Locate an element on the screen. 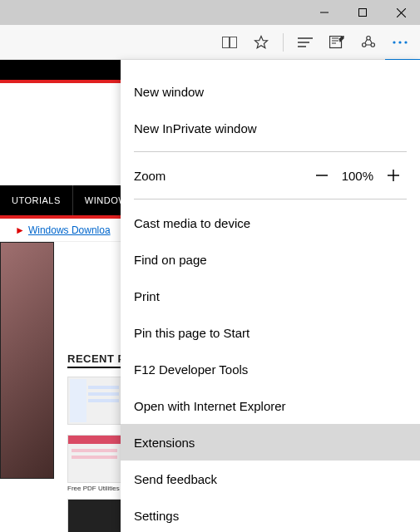 The height and width of the screenshot is (532, 420). zoom-label: Zoom is located at coordinates (221, 176).